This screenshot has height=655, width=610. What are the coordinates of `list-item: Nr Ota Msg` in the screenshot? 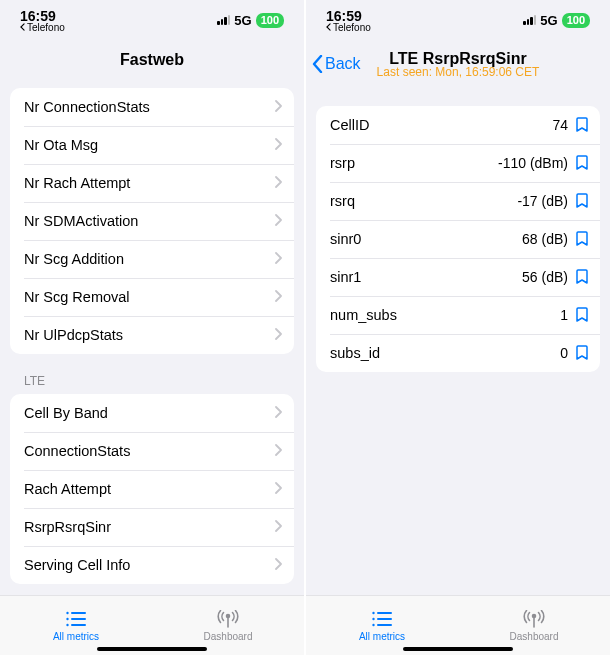 It's located at (152, 145).